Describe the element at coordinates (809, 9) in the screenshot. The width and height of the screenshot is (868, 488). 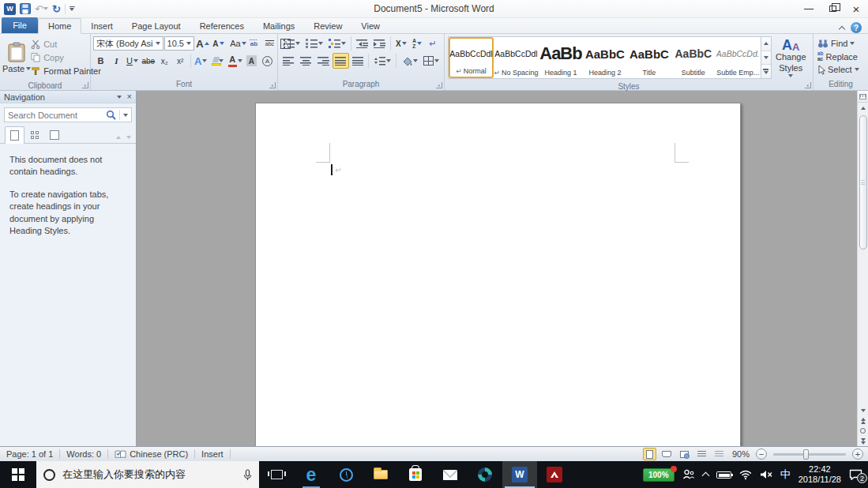
I see `minimize-button: —` at that location.